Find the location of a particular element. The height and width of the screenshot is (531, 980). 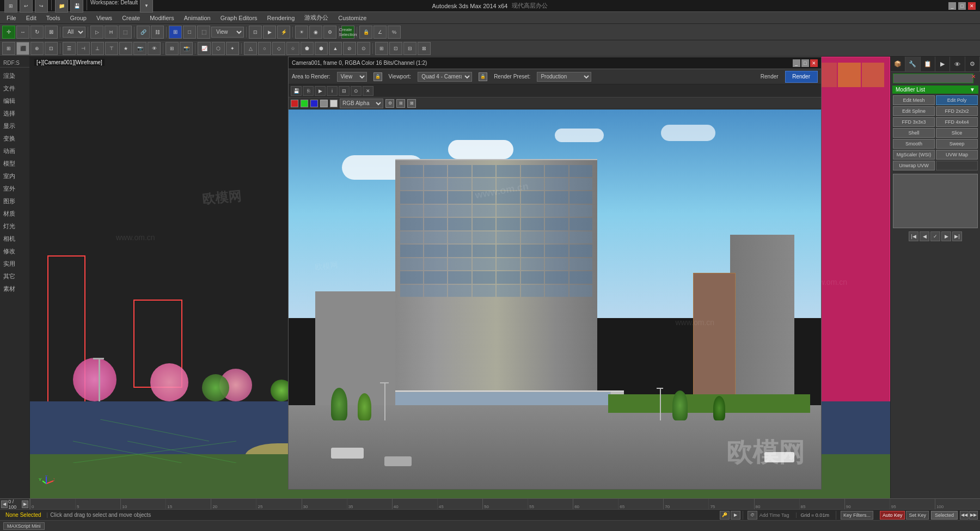

menu-animation: Animation is located at coordinates (197, 18).